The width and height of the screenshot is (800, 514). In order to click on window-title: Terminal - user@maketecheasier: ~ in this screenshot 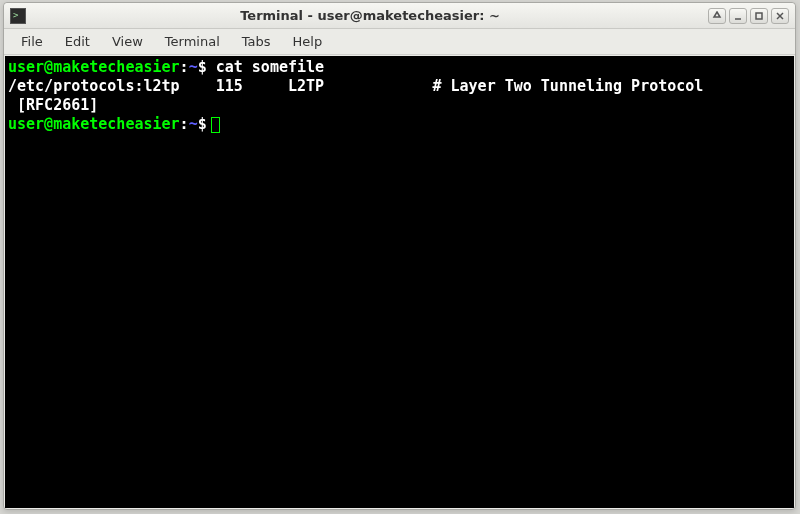, I will do `click(370, 16)`.